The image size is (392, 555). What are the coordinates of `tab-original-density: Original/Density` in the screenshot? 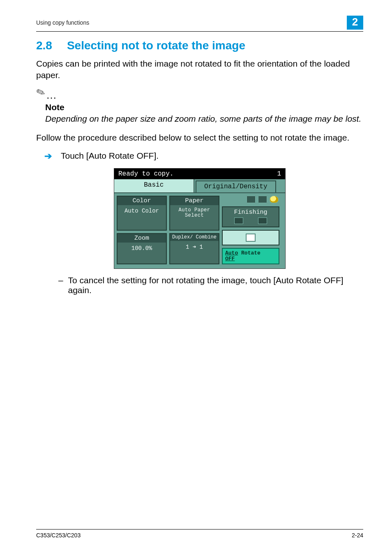 It's located at (236, 187).